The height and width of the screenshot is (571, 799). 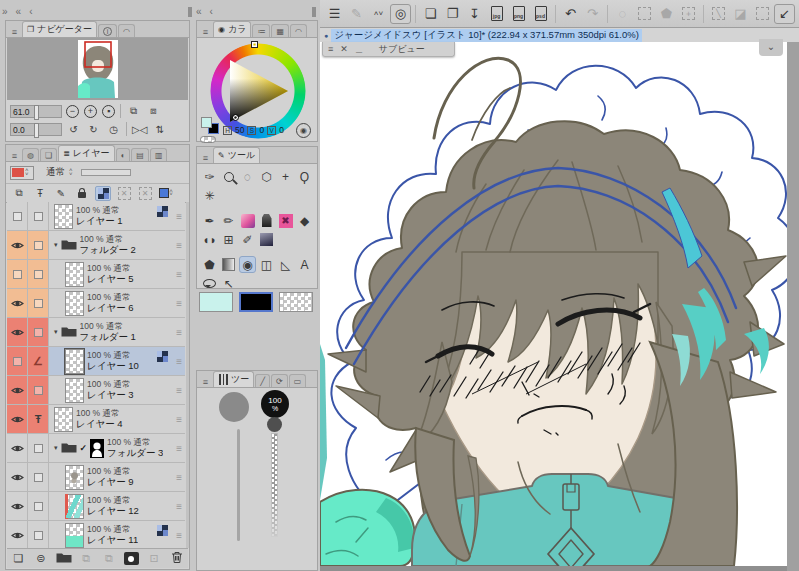 I want to click on blend-mode-select: 通常, so click(x=56, y=172).